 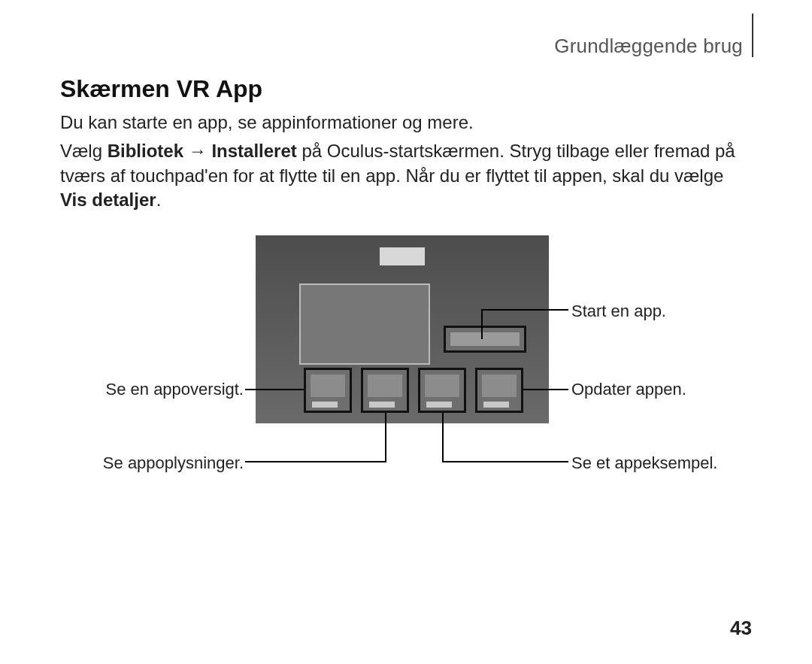 What do you see at coordinates (254, 150) in the screenshot?
I see `menu-item-installed: Installeret` at bounding box center [254, 150].